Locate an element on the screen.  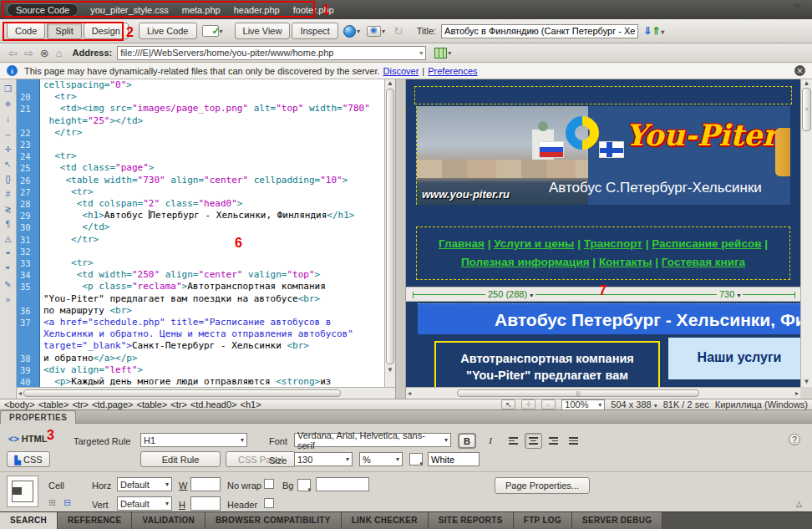
edit-rule-button: Edit Rule is located at coordinates (180, 460).